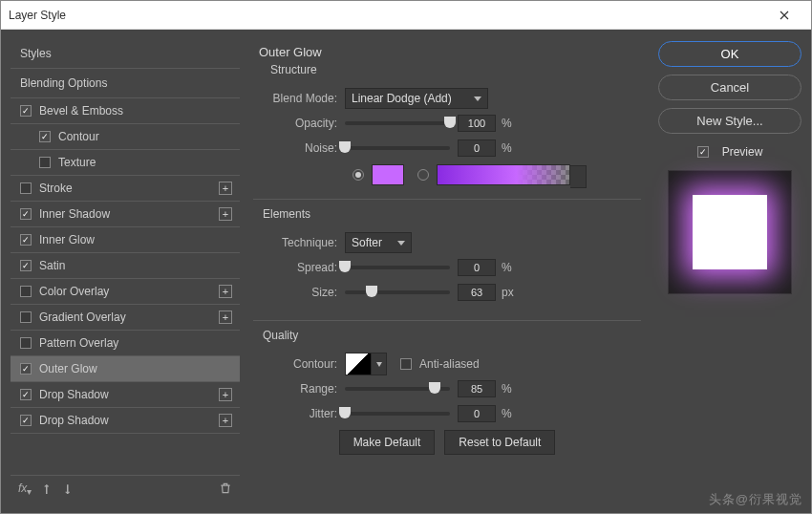 The width and height of the screenshot is (812, 514). Describe the element at coordinates (125, 317) in the screenshot. I see `sidebar-item-gradient-overlay: Gradient Overlay+` at that location.